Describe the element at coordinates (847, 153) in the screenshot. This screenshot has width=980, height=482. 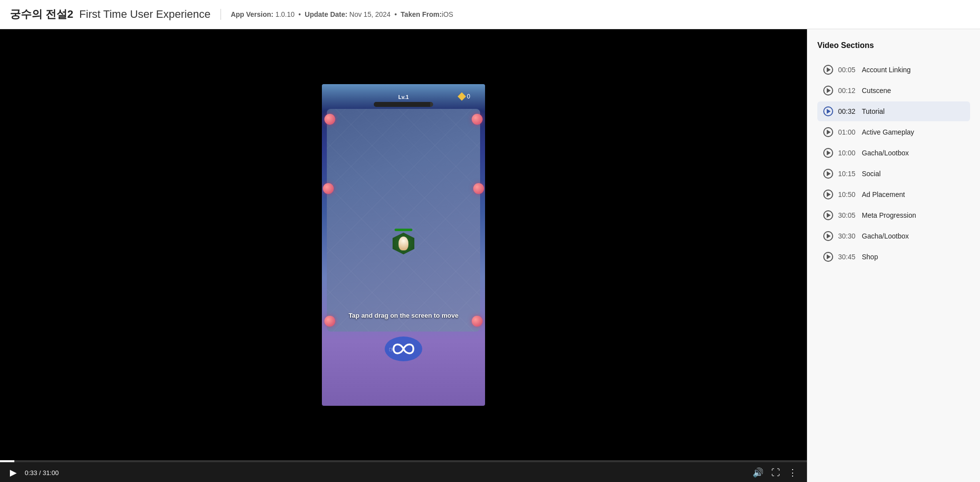
I see `section-time: 10:00` at that location.